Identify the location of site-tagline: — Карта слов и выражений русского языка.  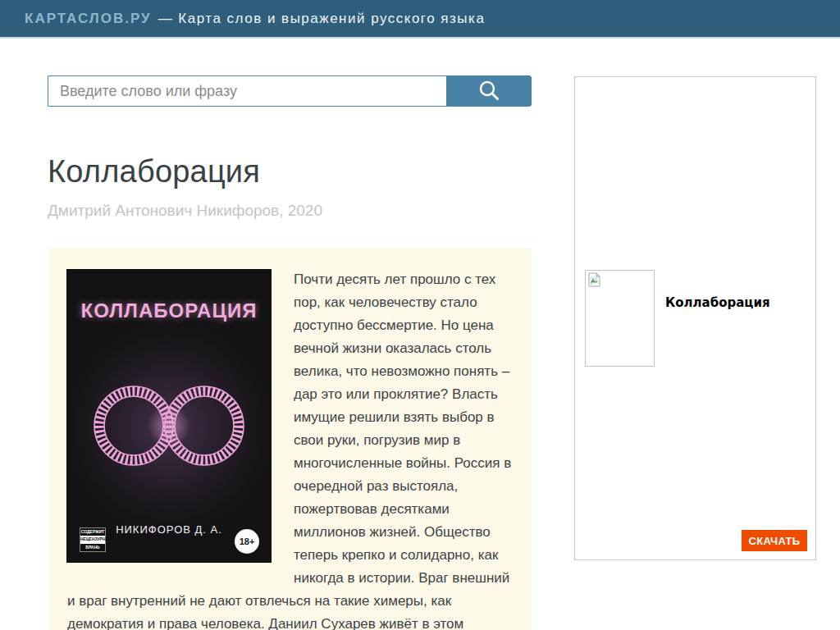
(322, 19).